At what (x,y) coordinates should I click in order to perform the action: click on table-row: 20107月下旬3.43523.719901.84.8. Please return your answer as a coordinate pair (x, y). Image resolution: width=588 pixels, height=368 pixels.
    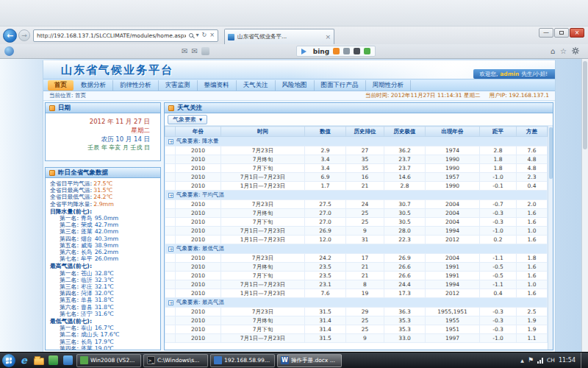
    Looking at the image, I should click on (356, 169).